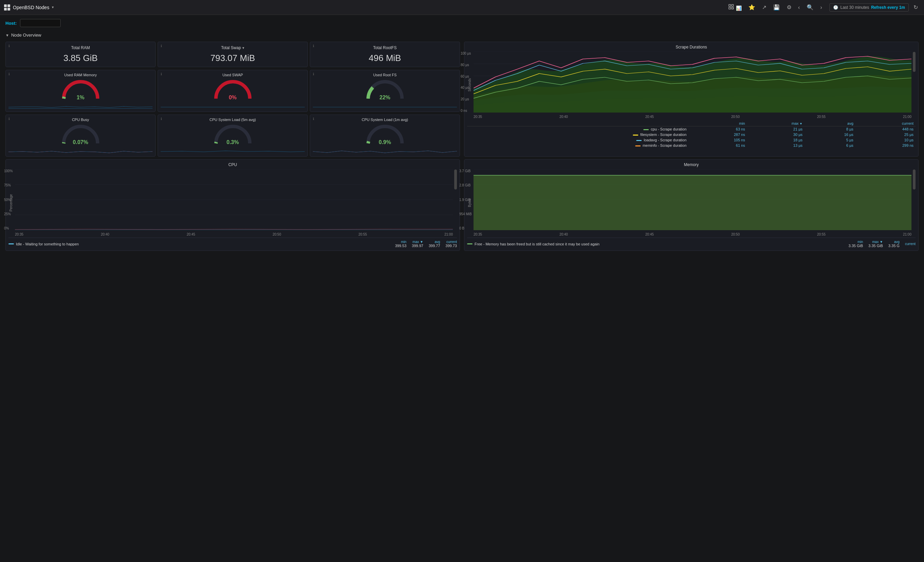 The height and width of the screenshot is (562, 924). Describe the element at coordinates (823, 7) in the screenshot. I see `topbar-icons: 📊 ⭐ ↗ 💾 ⚙ ‹ 🔍 › 🕐 Last 30 minutes Refres…` at that location.